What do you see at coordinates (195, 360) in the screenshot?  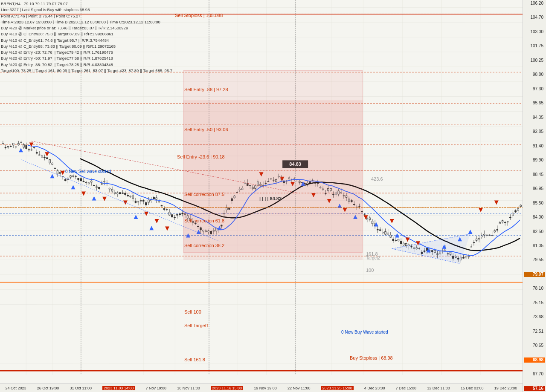 I see `sell-1618-label: Sell 161.8` at bounding box center [195, 360].